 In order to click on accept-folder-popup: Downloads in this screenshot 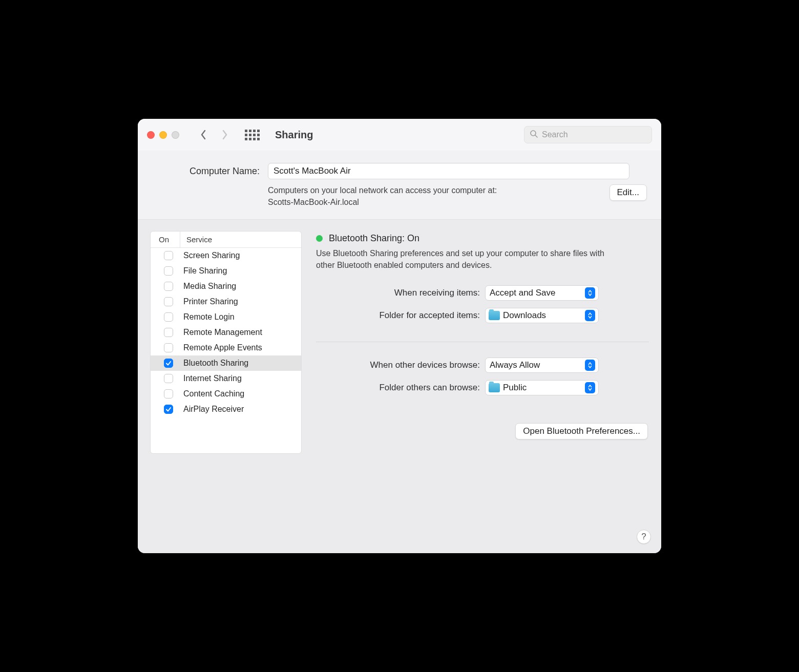, I will do `click(542, 316)`.